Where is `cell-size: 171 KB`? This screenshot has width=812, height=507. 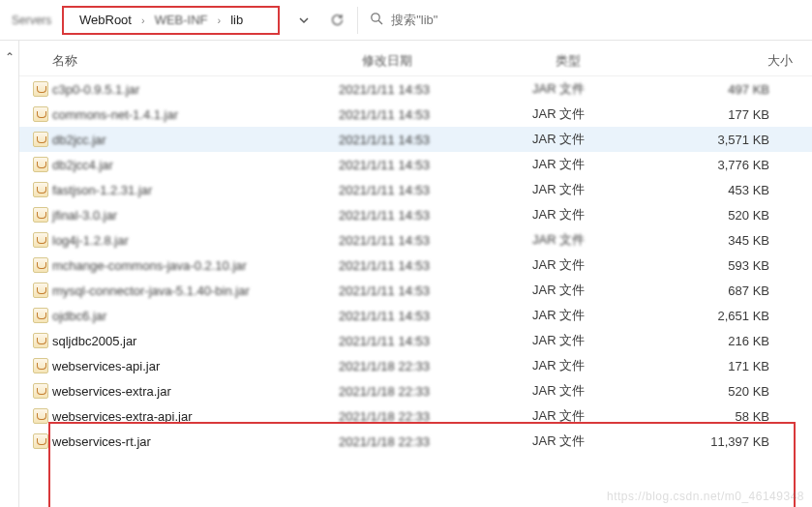 cell-size: 171 KB is located at coordinates (734, 366).